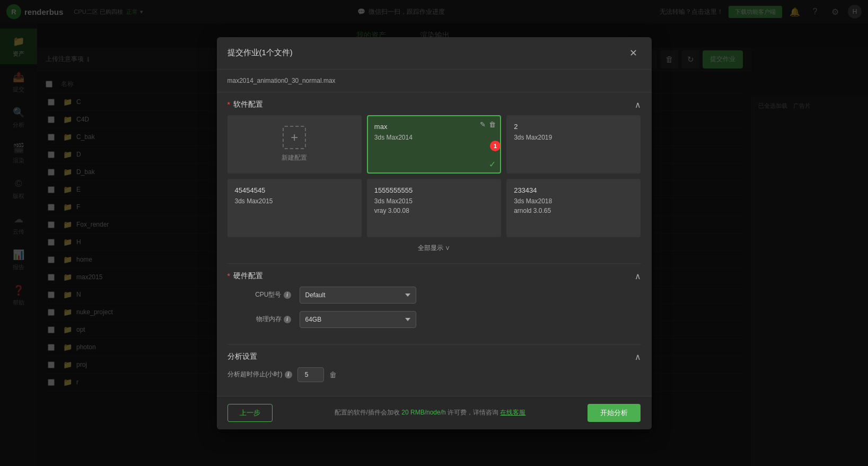 Image resolution: width=868 pixels, height=466 pixels. What do you see at coordinates (287, 295) in the screenshot?
I see `cpu-info-icon: i` at bounding box center [287, 295].